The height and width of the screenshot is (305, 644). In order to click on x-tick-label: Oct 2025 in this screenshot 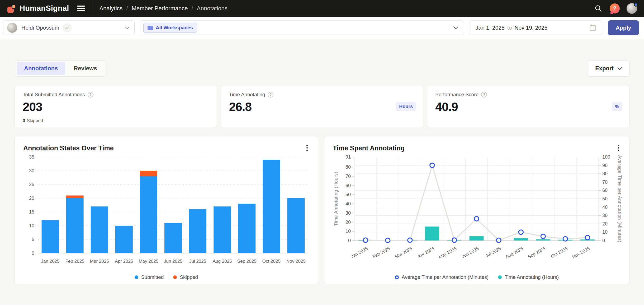, I will do `click(559, 253)`.